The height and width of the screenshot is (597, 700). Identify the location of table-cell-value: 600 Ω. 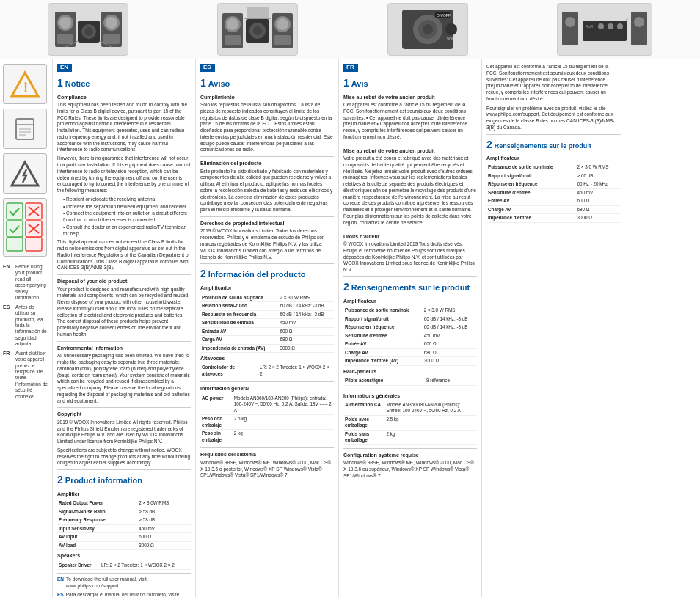
(307, 332).